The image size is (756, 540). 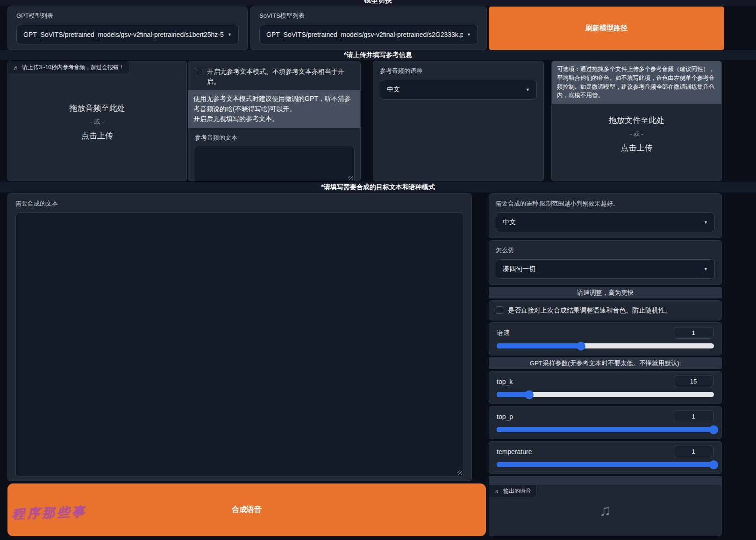 What do you see at coordinates (636, 121) in the screenshot?
I see `multi-ref-upload-panel: 可选项：通过拖拽多个文件上传多个参考音频（建议同性），平均融合他们的音色。如不填…` at bounding box center [636, 121].